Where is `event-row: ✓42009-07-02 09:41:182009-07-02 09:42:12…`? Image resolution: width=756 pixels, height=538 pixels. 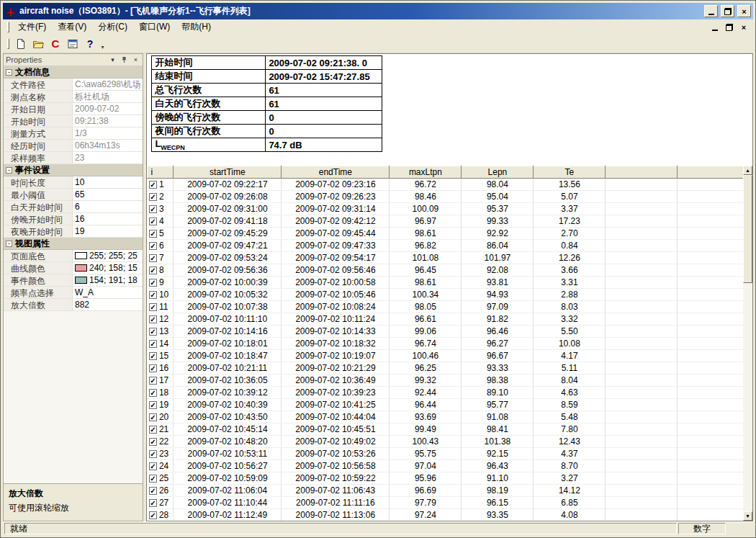 event-row: ✓42009-07-02 09:41:182009-07-02 09:42:12… is located at coordinates (451, 222).